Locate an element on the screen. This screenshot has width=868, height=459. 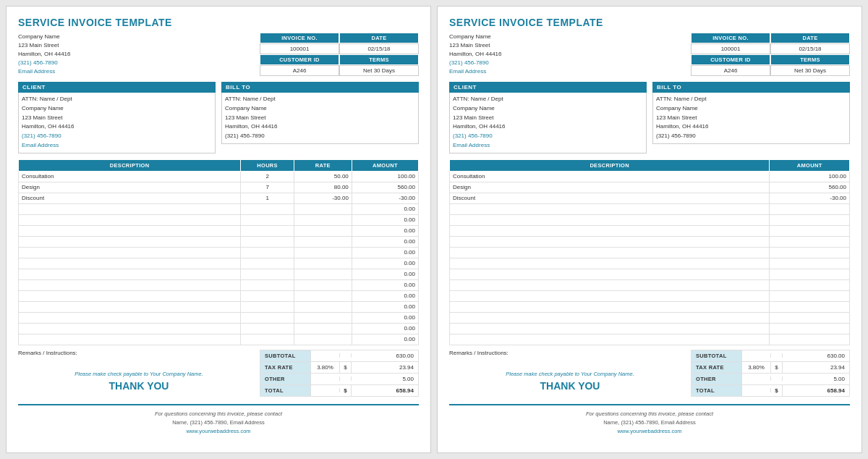
footer-1: For questions concerning this invoice, p… is located at coordinates (218, 420).